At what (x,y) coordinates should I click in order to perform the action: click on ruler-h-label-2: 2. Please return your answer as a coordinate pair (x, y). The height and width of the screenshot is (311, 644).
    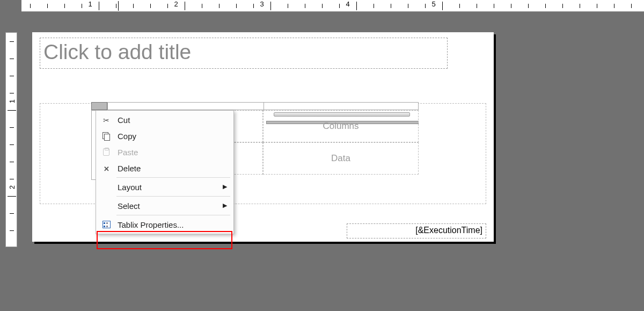
    Looking at the image, I should click on (176, 4).